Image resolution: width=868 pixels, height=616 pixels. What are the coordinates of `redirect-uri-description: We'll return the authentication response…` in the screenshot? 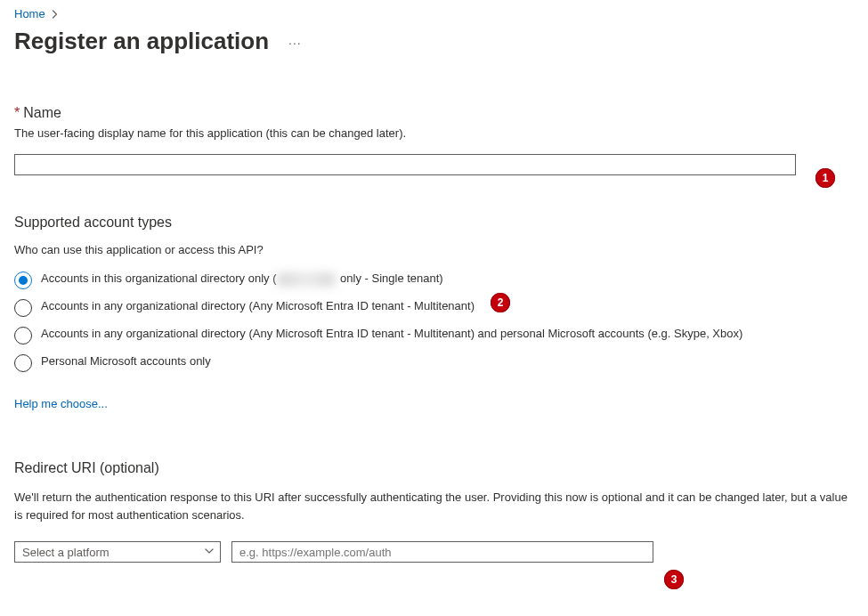 It's located at (433, 506).